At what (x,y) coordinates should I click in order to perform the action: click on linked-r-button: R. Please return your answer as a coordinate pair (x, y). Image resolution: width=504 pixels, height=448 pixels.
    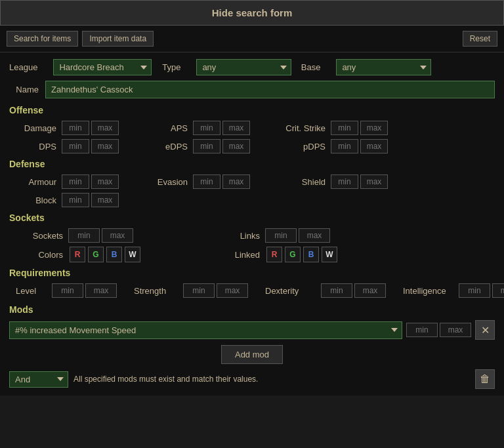
    Looking at the image, I should click on (274, 255).